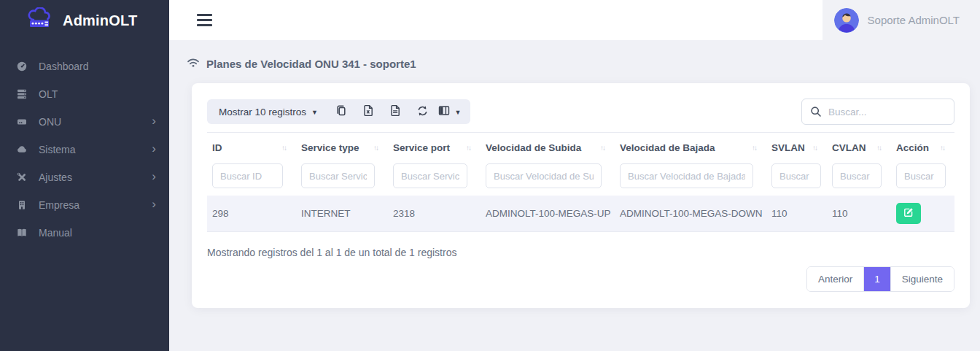 The image size is (980, 351). What do you see at coordinates (580, 214) in the screenshot?
I see `table-row: 298 INTERNET 2318 ADMINOLT-100-MEGAS-UP …` at bounding box center [580, 214].